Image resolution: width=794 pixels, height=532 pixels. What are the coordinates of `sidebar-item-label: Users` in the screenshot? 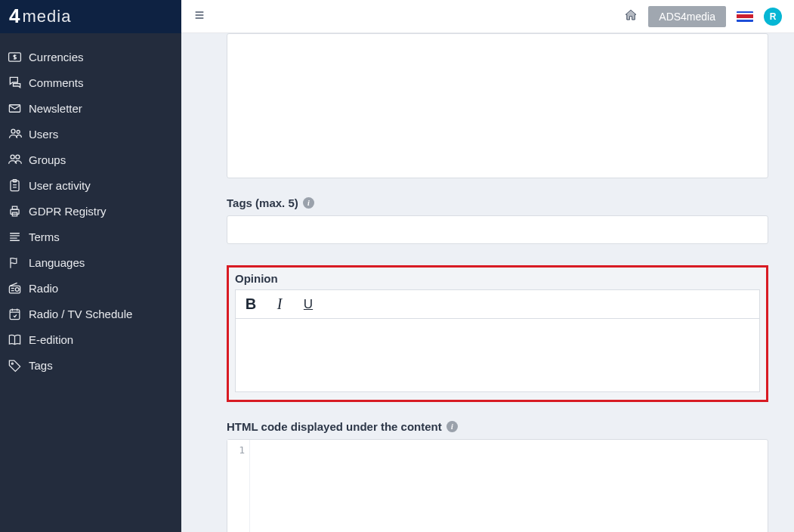 It's located at (44, 135).